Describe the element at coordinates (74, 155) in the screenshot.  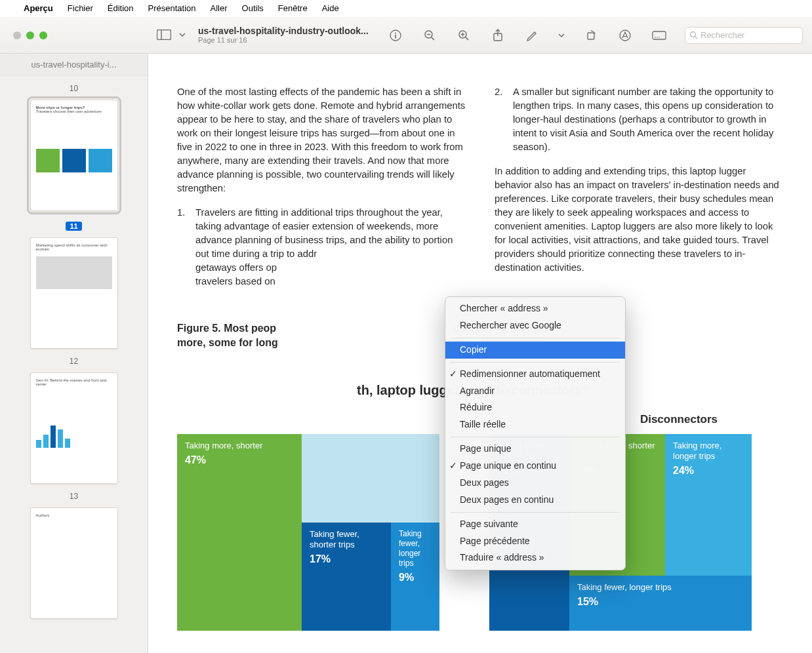
I see `thumbnail-page-11: More trips or longer trips? Travelers ch…` at that location.